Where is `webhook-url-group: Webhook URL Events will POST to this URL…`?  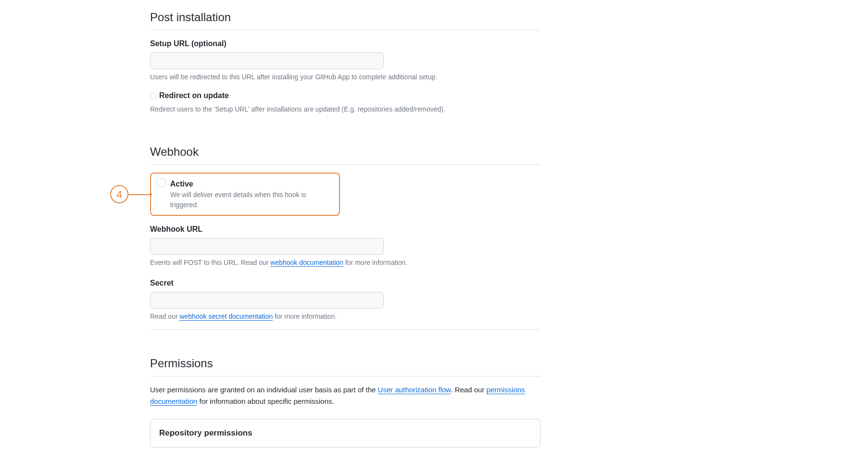
webhook-url-group: Webhook URL Events will POST to this URL… is located at coordinates (345, 246).